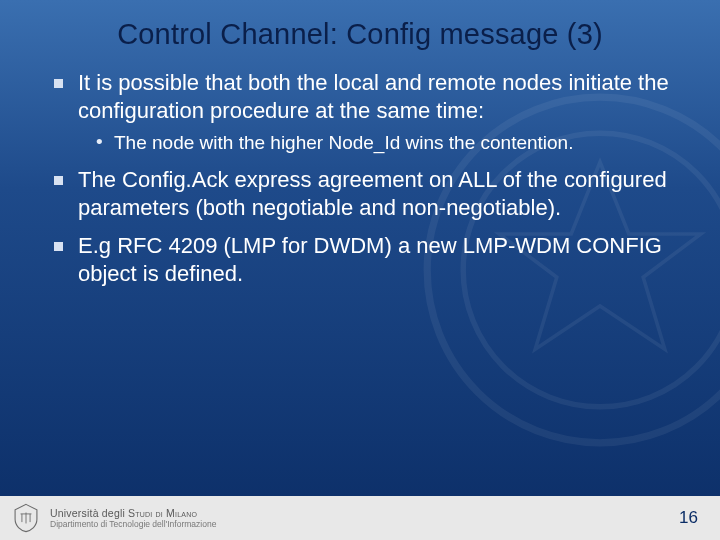 Image resolution: width=720 pixels, height=540 pixels. What do you see at coordinates (374, 96) in the screenshot?
I see `bullet-text: It is possible that both the local and r…` at bounding box center [374, 96].